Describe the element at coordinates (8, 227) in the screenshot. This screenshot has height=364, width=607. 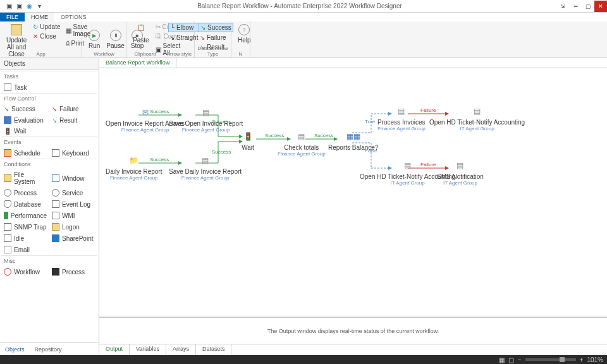
I see `snmp-icon` at that location.